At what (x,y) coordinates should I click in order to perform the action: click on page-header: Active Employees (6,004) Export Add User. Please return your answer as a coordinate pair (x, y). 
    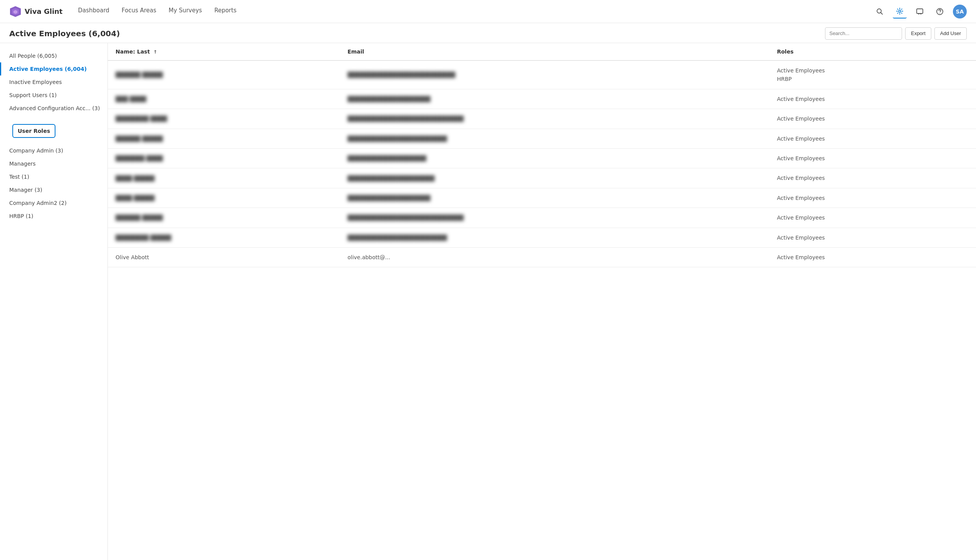
    Looking at the image, I should click on (488, 33).